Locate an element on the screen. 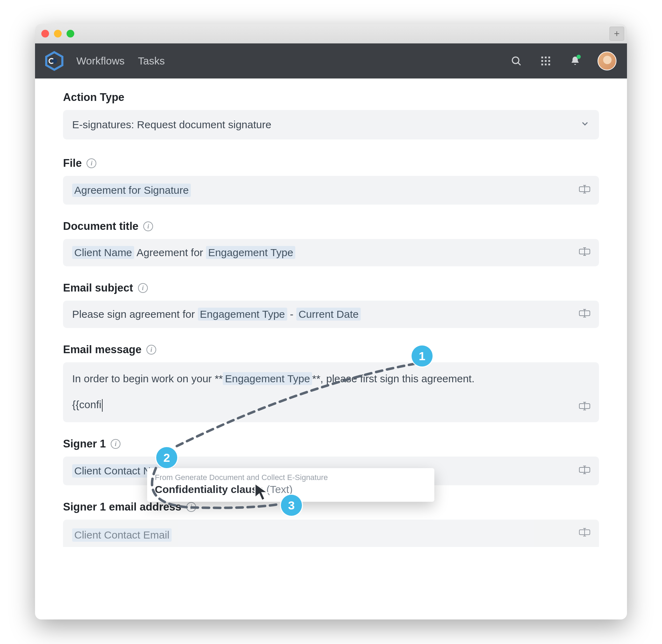 This screenshot has height=644, width=662. email-subject-mid: - is located at coordinates (292, 314).